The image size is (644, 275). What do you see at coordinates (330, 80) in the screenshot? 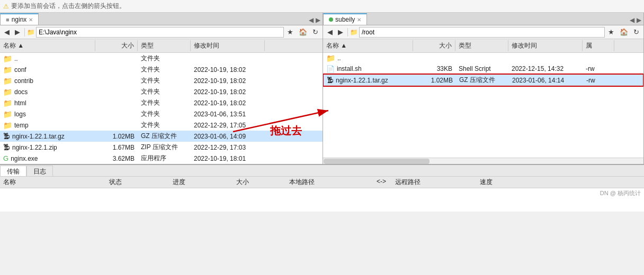
I see `gz-icon: 🗜` at bounding box center [330, 80].